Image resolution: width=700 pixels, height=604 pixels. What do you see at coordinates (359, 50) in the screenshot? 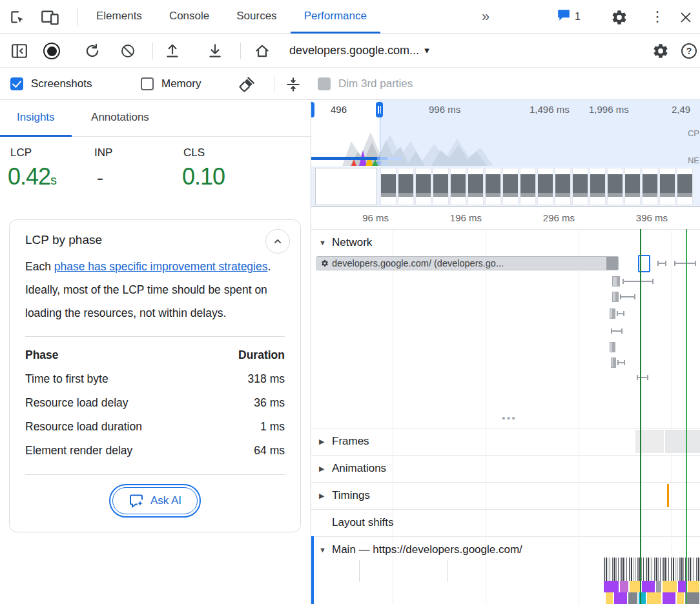
I see `page-selector-dropdown: developers.google.com...` at bounding box center [359, 50].